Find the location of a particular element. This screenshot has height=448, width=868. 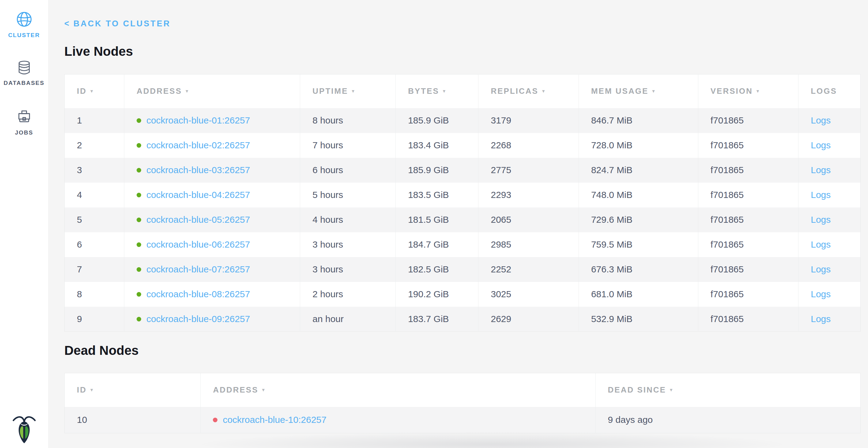

column-header-uptime: UPTIME▾ is located at coordinates (348, 91).